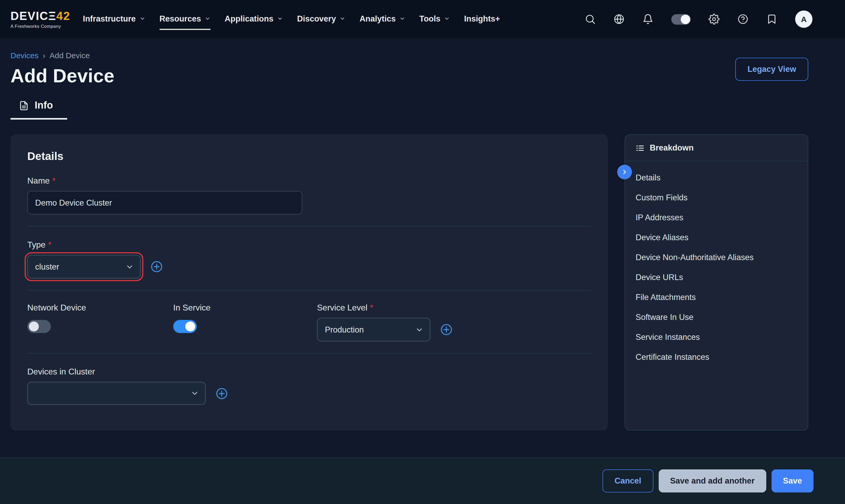  What do you see at coordinates (772, 69) in the screenshot?
I see `legacy-view-button: Legacy View` at bounding box center [772, 69].